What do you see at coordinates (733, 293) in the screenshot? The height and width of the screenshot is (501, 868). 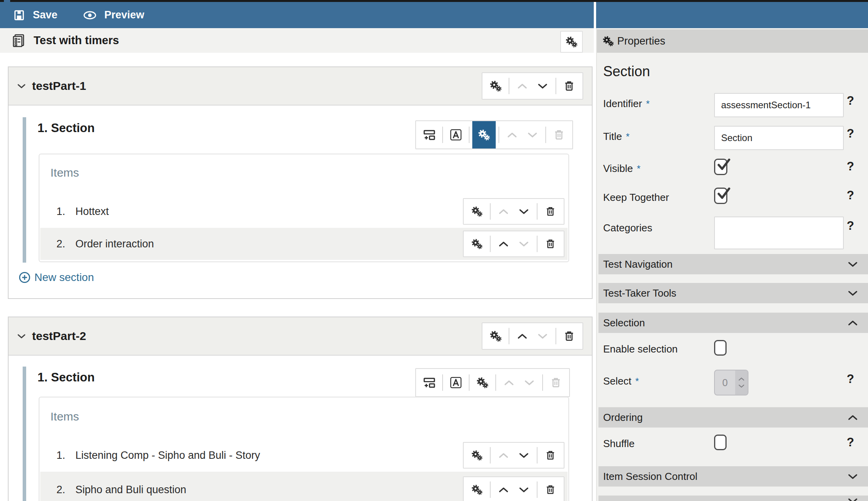 I see `accordion-test-taker-tools: Test-Taker Tools` at bounding box center [733, 293].